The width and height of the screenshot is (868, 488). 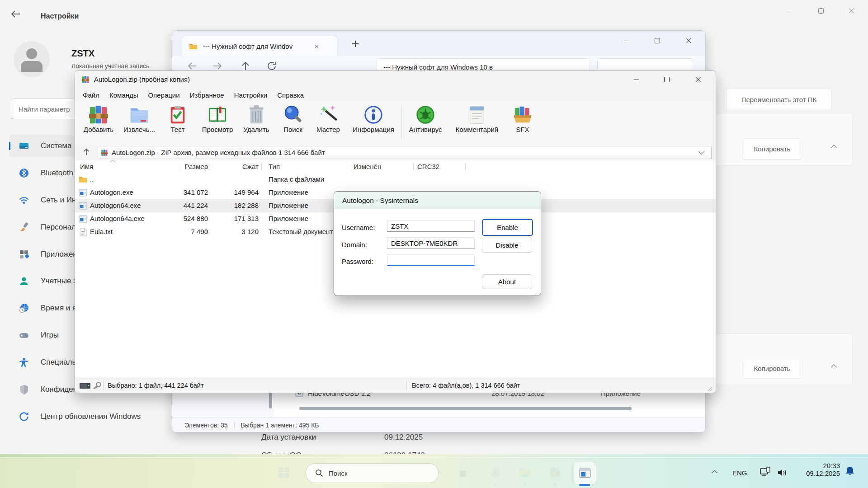 I want to click on domain-label: Domain:, so click(x=354, y=245).